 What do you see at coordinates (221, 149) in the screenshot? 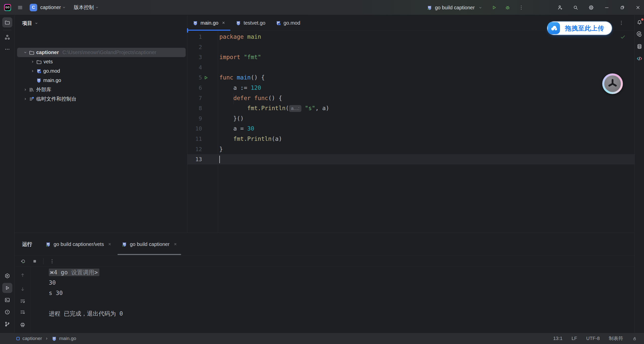
I see `code-text: }` at bounding box center [221, 149].